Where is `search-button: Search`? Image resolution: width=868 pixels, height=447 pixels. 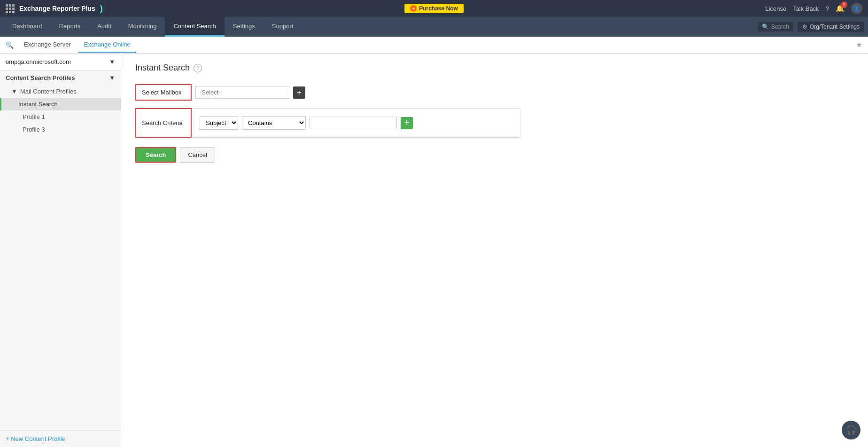 search-button: Search is located at coordinates (156, 155).